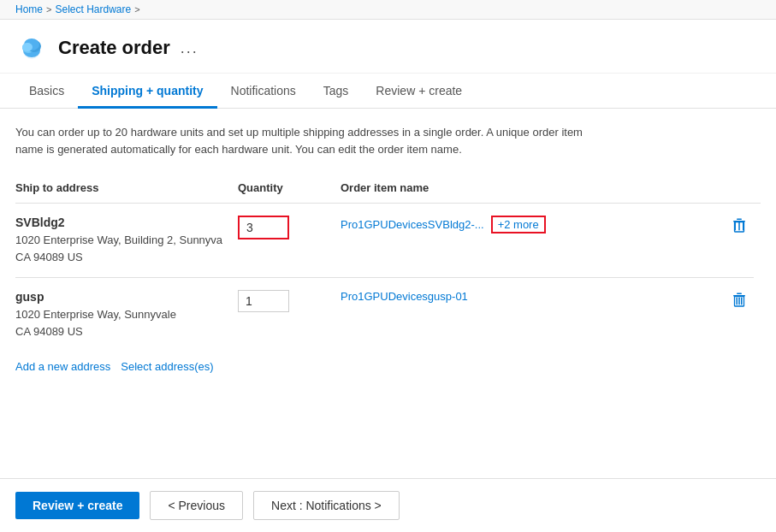 The width and height of the screenshot is (776, 532). I want to click on col-header-name: Order item name, so click(534, 190).